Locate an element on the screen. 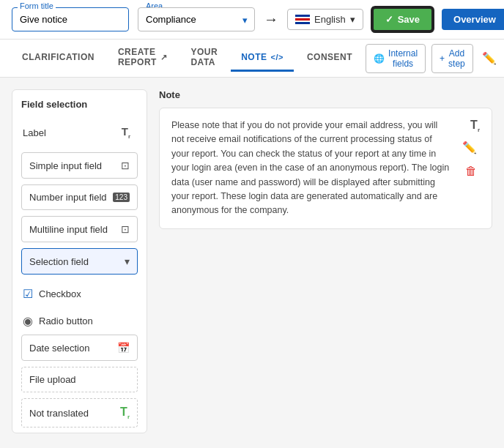  language-selector: English ▾ is located at coordinates (325, 19).